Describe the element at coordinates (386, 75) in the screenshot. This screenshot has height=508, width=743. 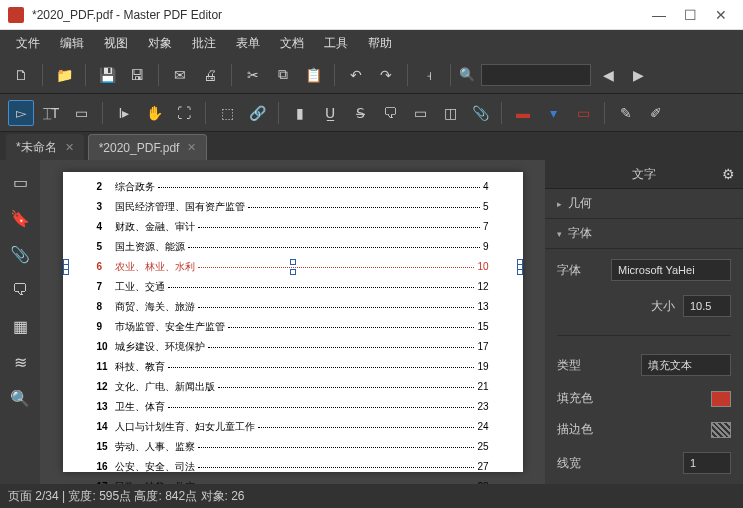
I see `redo-button: ↷` at that location.